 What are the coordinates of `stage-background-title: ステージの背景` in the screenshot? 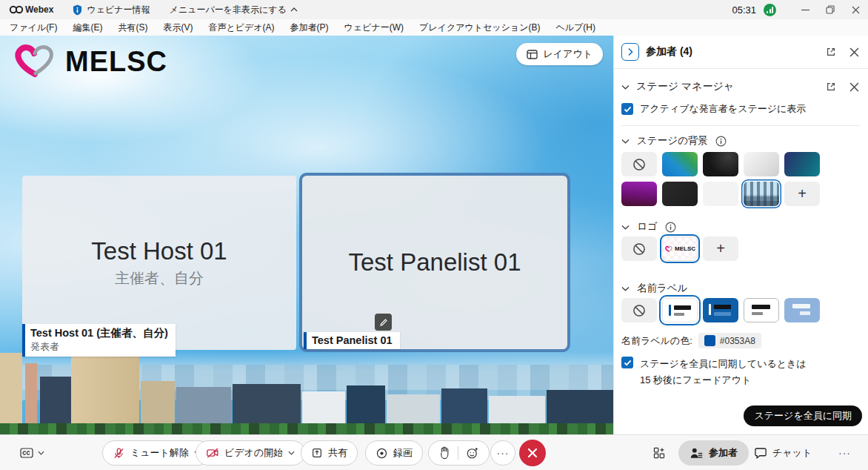 It's located at (672, 141).